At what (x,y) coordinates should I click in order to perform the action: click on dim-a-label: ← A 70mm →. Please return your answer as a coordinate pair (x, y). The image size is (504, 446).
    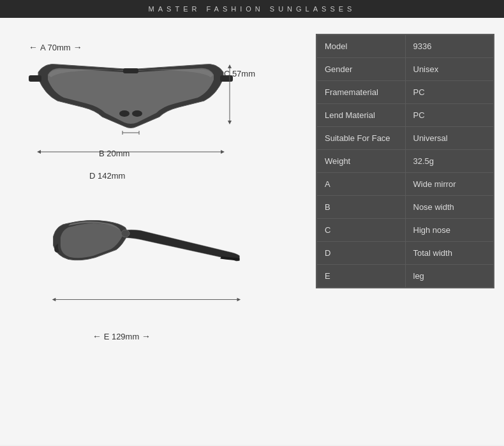
    Looking at the image, I should click on (56, 47).